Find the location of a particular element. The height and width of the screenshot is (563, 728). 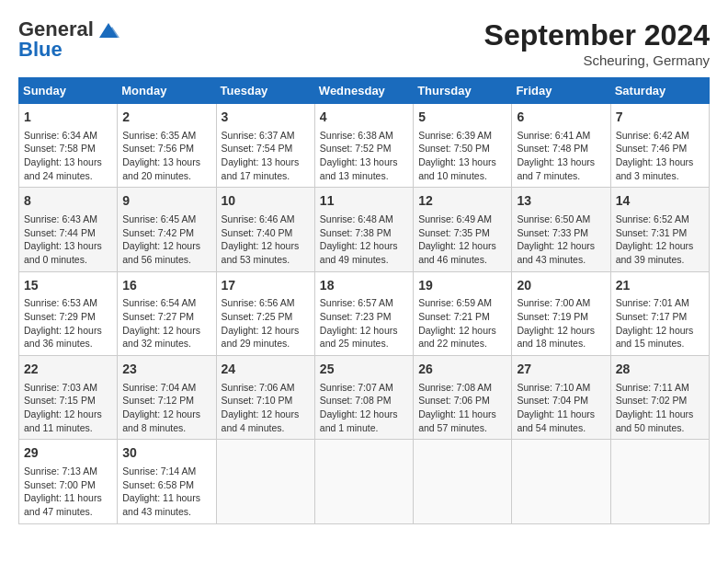

cell-details: Sunrise: 6:59 AM Sunset: 7:21 PM Dayligh… is located at coordinates (462, 324).